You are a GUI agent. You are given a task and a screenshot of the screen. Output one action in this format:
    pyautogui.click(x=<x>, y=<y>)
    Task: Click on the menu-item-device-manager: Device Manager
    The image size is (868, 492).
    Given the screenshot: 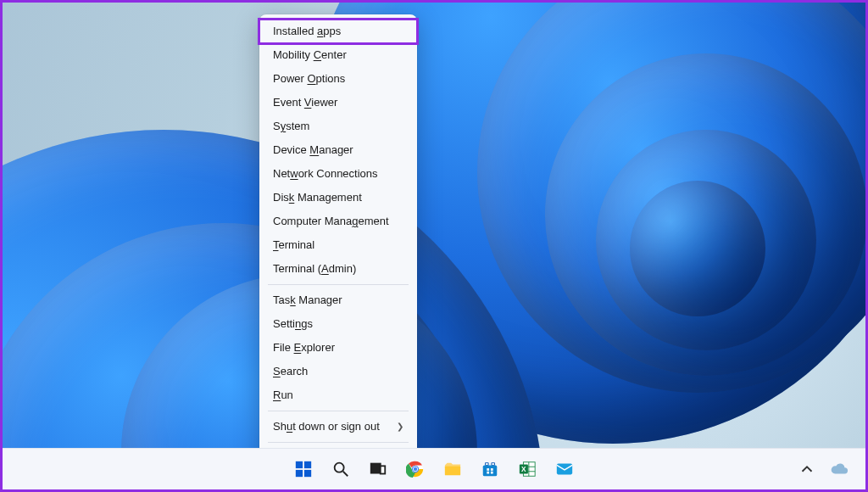 What is the action you would take?
    pyautogui.click(x=338, y=150)
    